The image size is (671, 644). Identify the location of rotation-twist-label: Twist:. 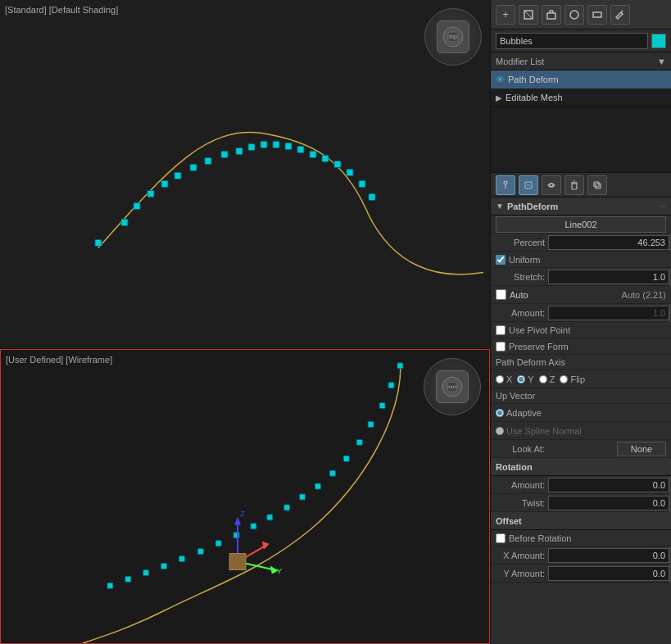
(520, 503).